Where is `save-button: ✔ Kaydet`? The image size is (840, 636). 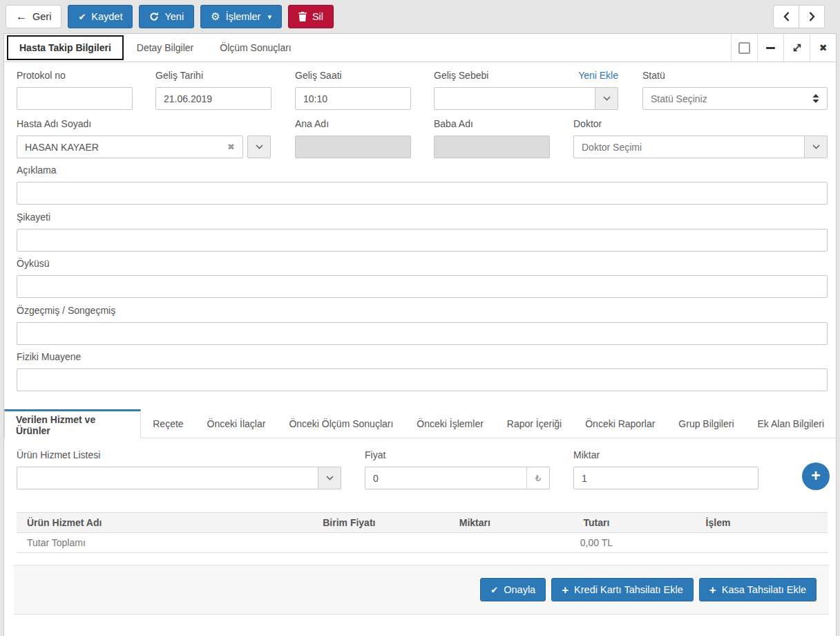
save-button: ✔ Kaydet is located at coordinates (100, 17).